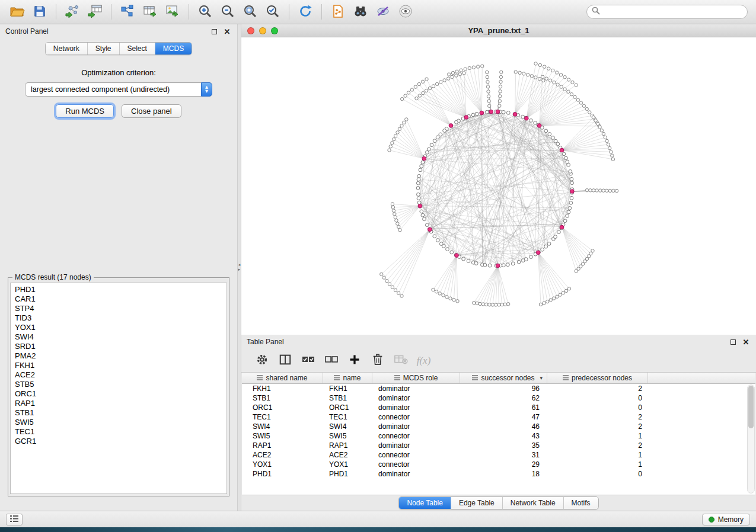 The width and height of the screenshot is (756, 532). Describe the element at coordinates (499, 389) in the screenshot. I see `table-row: FKH1FKH1dominator962` at that location.